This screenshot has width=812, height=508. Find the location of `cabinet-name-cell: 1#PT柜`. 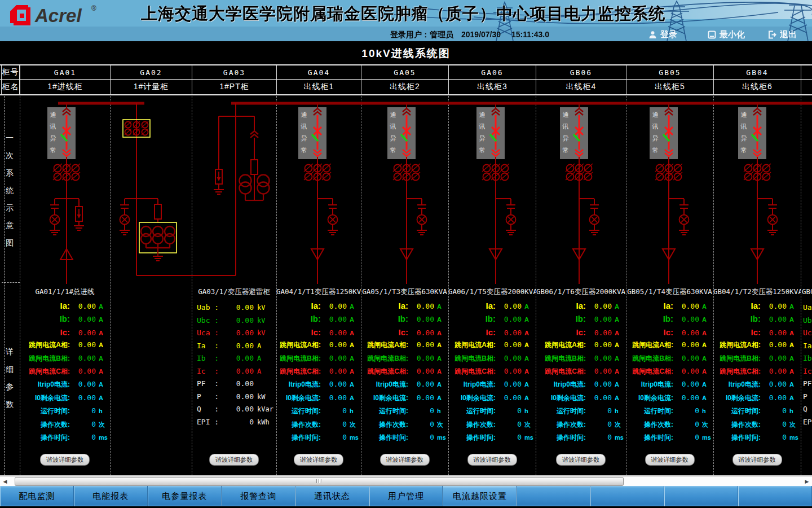

cabinet-name-cell: 1#PT柜 is located at coordinates (234, 87).